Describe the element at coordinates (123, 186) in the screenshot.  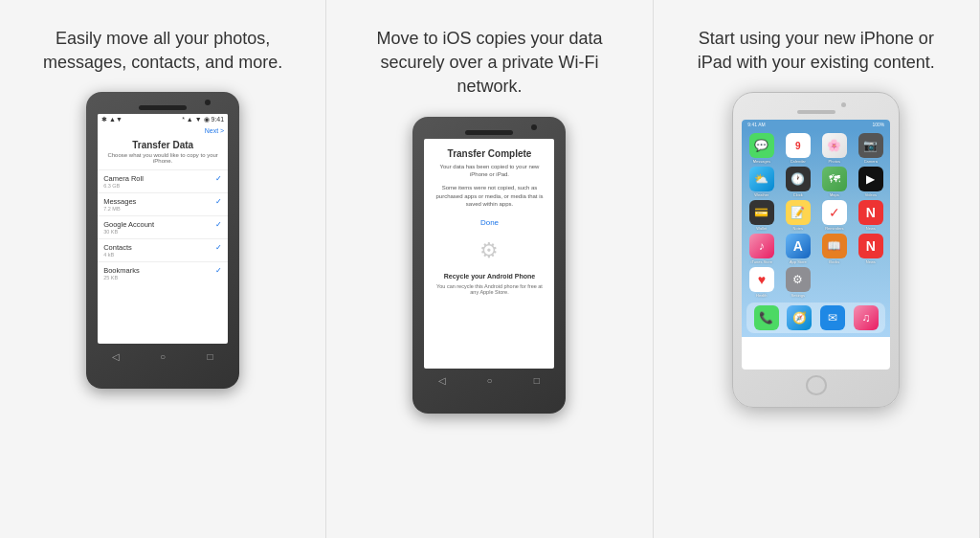
I see `item-size: 6.3 GB` at that location.